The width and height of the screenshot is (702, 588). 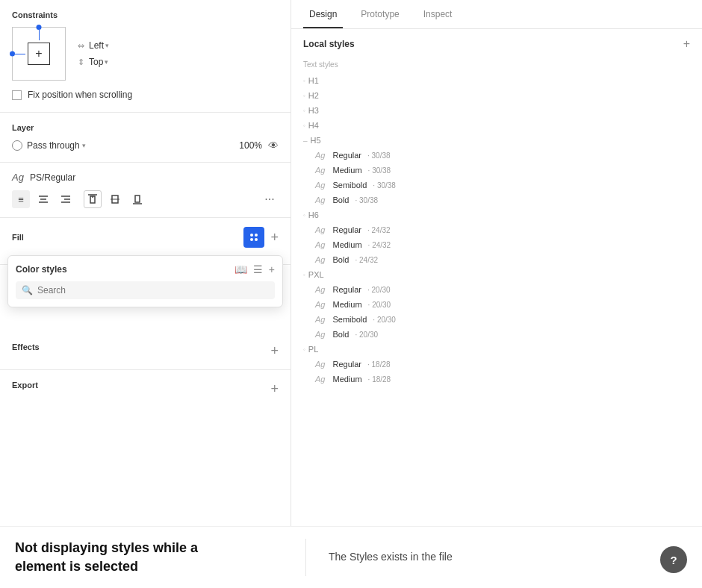 I want to click on ag-label: Ag, so click(x=18, y=178).